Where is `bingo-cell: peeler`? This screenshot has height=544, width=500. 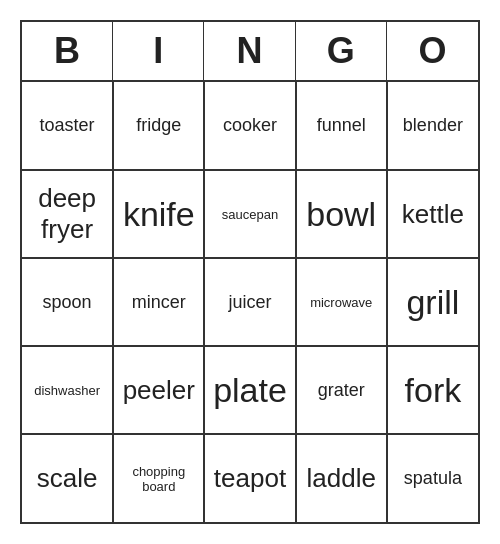 bingo-cell: peeler is located at coordinates (158, 390).